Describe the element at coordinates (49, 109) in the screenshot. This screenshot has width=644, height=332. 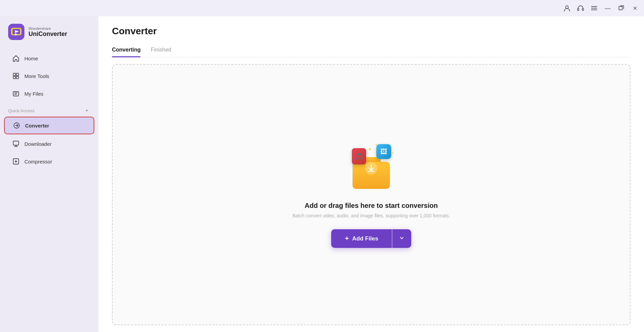
I see `quick-access-header: Quick Access +` at that location.